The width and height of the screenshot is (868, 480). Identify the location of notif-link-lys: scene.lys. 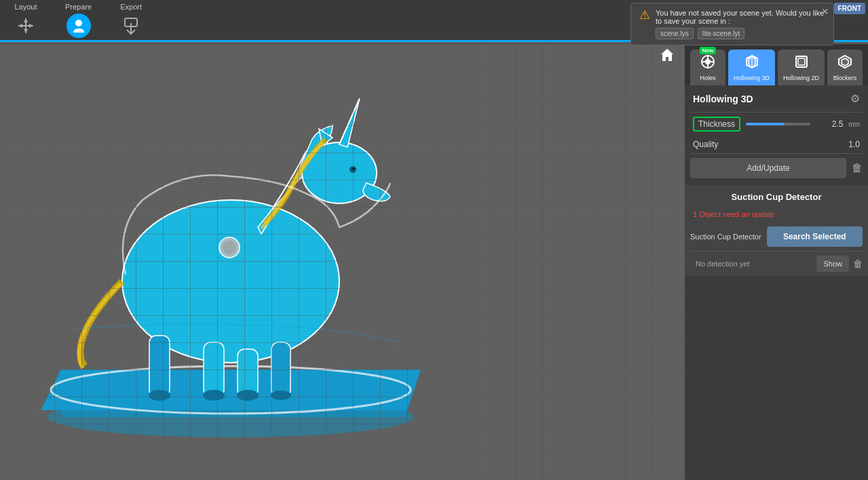
(675, 34).